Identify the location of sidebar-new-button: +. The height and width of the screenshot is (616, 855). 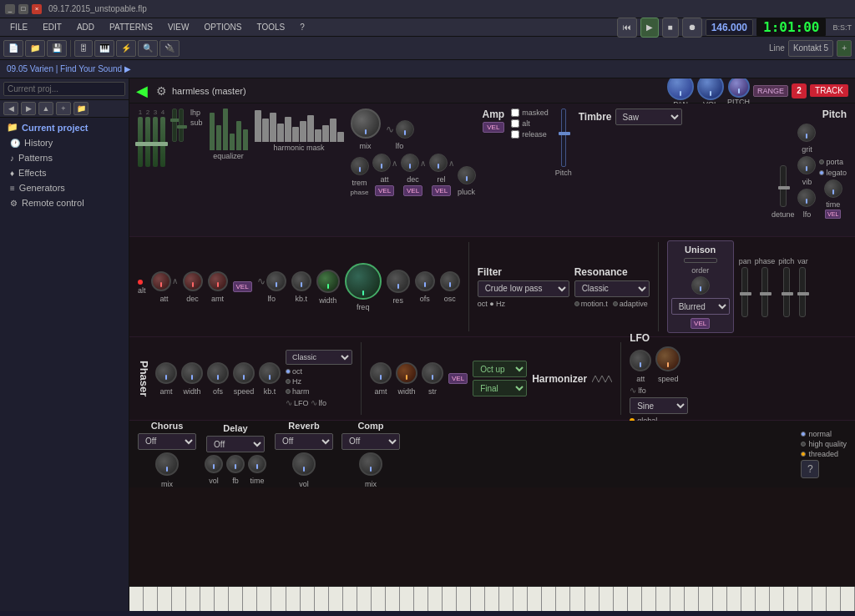
(63, 109).